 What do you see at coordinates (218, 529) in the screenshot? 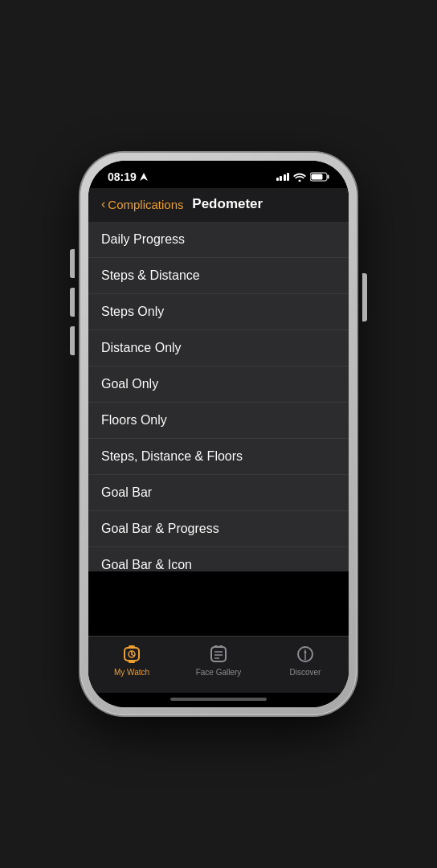
I see `list-item: Goal Bar & Progress` at bounding box center [218, 529].